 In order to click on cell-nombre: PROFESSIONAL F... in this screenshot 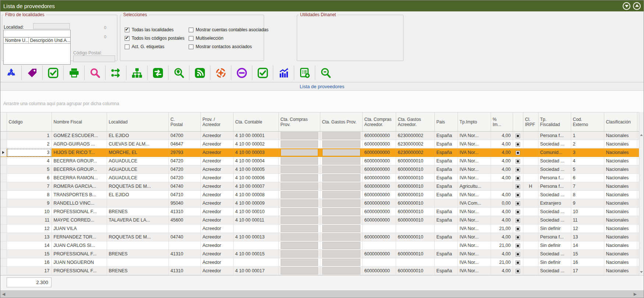, I will do `click(79, 212)`.